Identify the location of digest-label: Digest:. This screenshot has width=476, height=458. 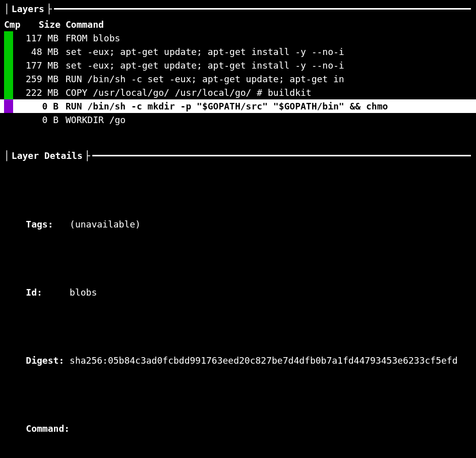
(45, 360).